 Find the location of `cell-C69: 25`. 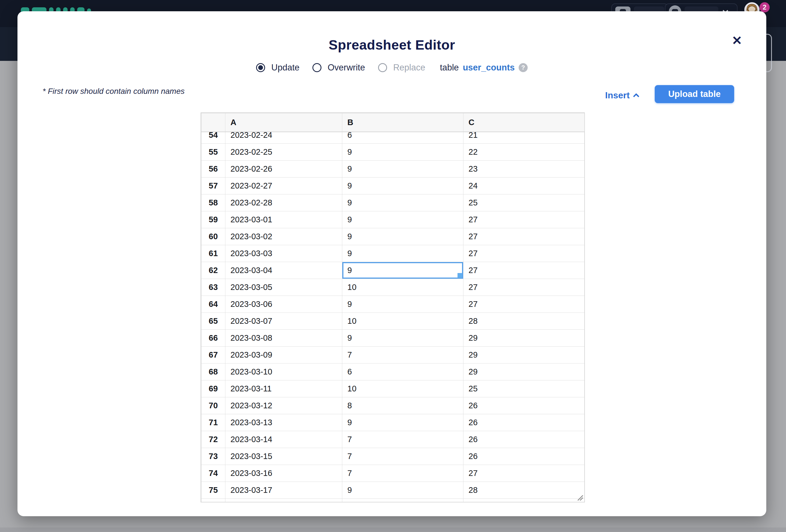

cell-C69: 25 is located at coordinates (524, 389).